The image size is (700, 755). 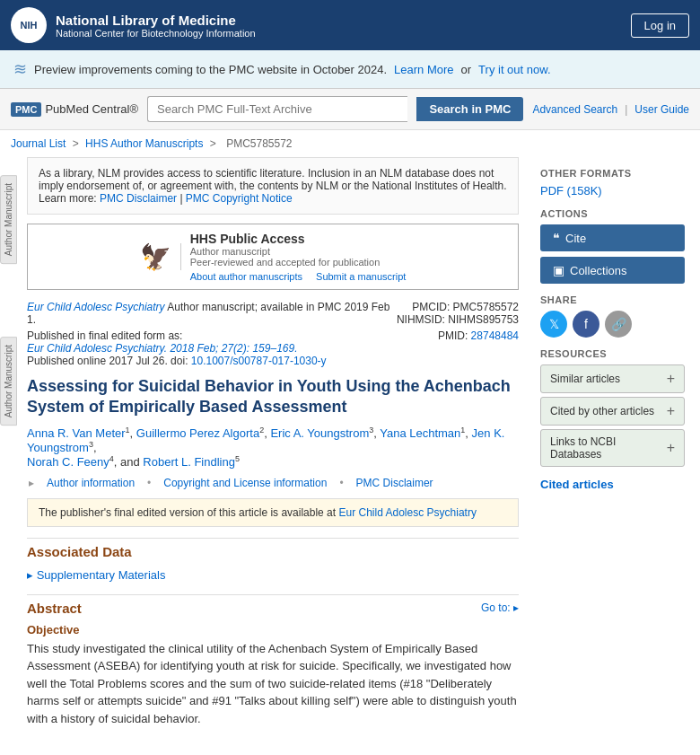 What do you see at coordinates (470, 110) in the screenshot?
I see `search-button: Search in PMC` at bounding box center [470, 110].